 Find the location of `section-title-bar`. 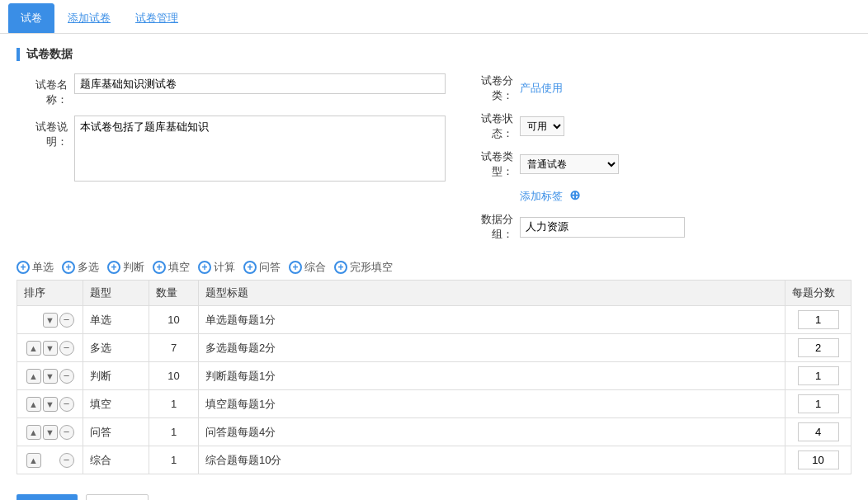

section-title-bar is located at coordinates (18, 54).